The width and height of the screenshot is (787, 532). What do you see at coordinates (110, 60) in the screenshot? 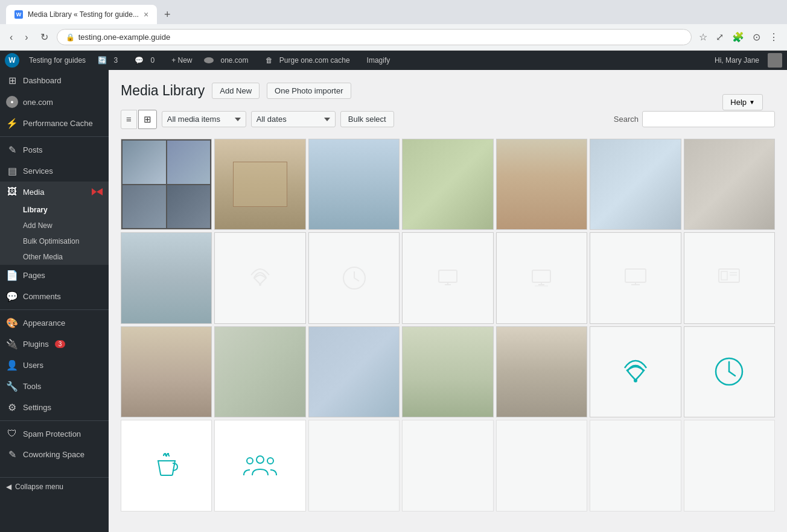
I see `admin-bar-updates: 🔄 3` at bounding box center [110, 60].